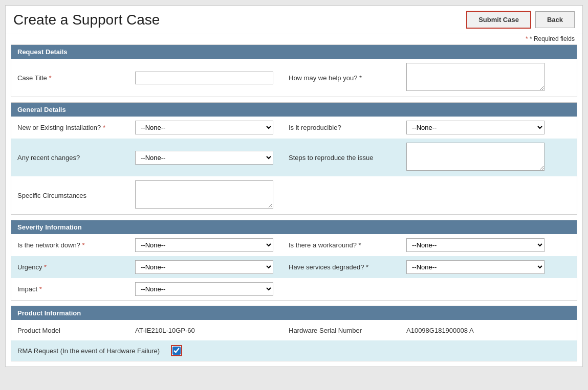  I want to click on steps-label: Steps to reproduce the issue, so click(347, 157).